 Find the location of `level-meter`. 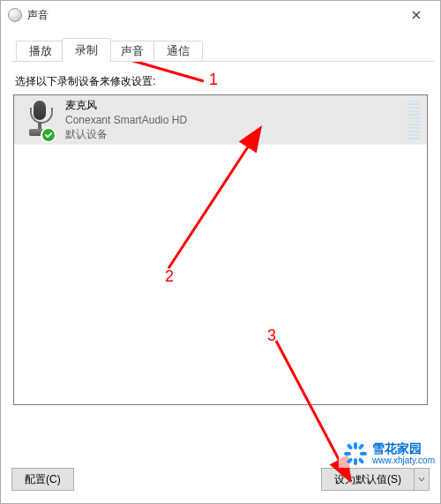

level-meter is located at coordinates (414, 120).